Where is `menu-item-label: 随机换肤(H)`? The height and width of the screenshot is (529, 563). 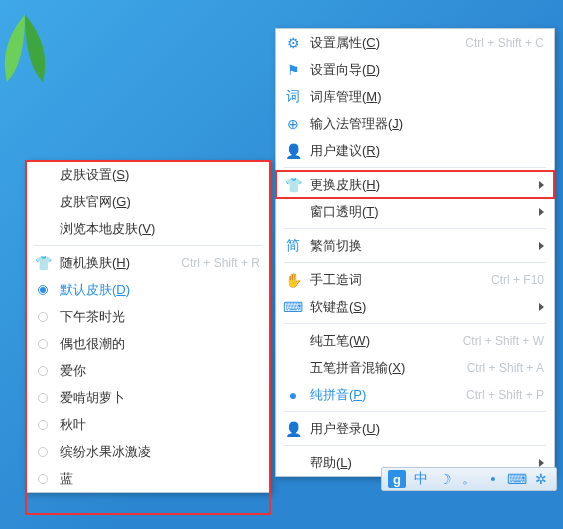 menu-item-label: 随机换肤(H) is located at coordinates (110, 263).